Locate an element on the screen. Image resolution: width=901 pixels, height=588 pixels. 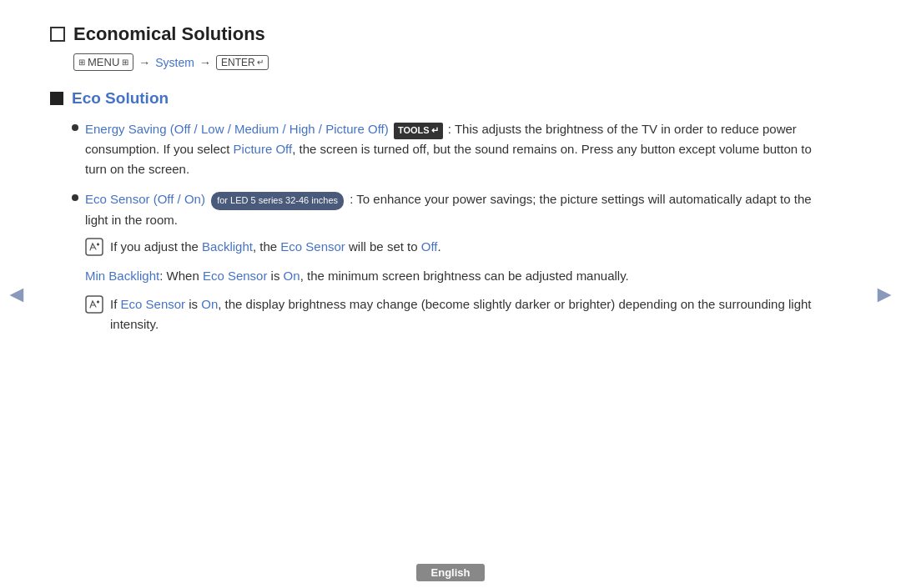
note2-text-pre: If is located at coordinates (115, 304).